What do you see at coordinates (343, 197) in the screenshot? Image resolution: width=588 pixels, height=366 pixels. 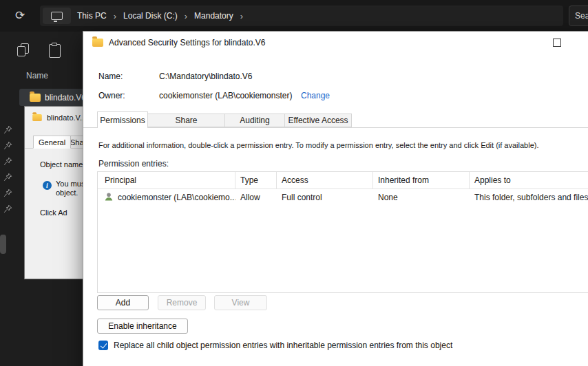 I see `table-row: cookiemonster (LAB\cookiemo... Allow Ful…` at bounding box center [343, 197].